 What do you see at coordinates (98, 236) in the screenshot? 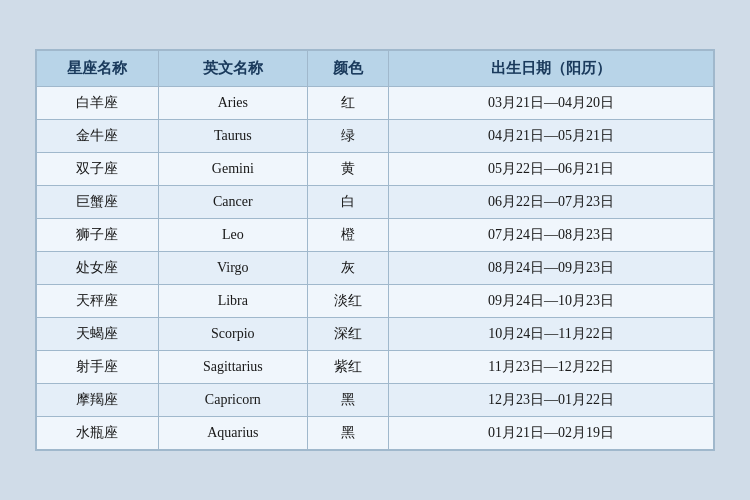
I see `cell-zh: 狮子座` at bounding box center [98, 236].